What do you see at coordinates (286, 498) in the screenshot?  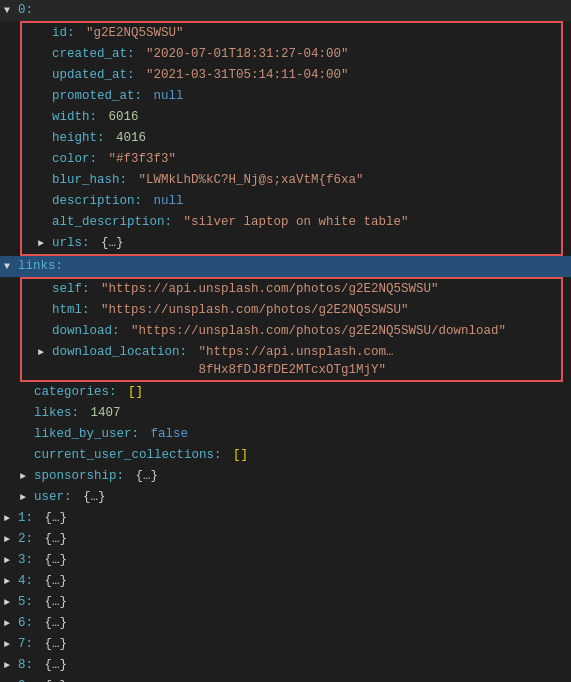 I see `row-user: user: {…}` at bounding box center [286, 498].